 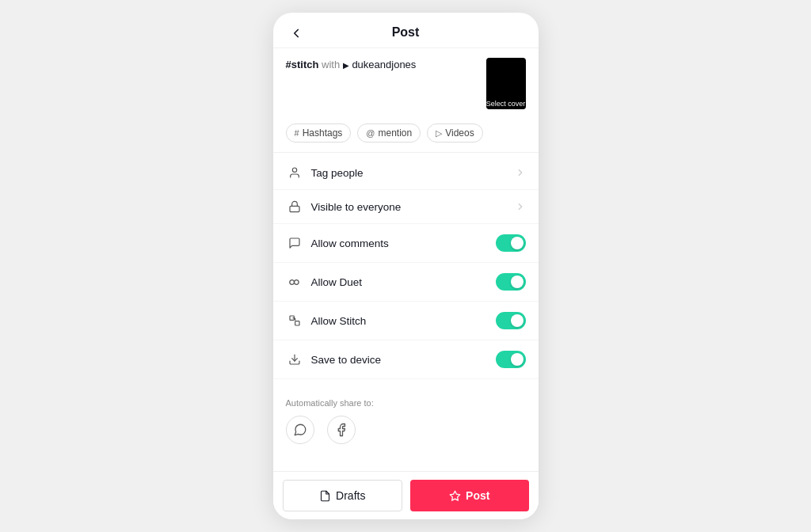 What do you see at coordinates (404, 321) in the screenshot?
I see `allow-stitch-label: Allow Stitch` at bounding box center [404, 321].